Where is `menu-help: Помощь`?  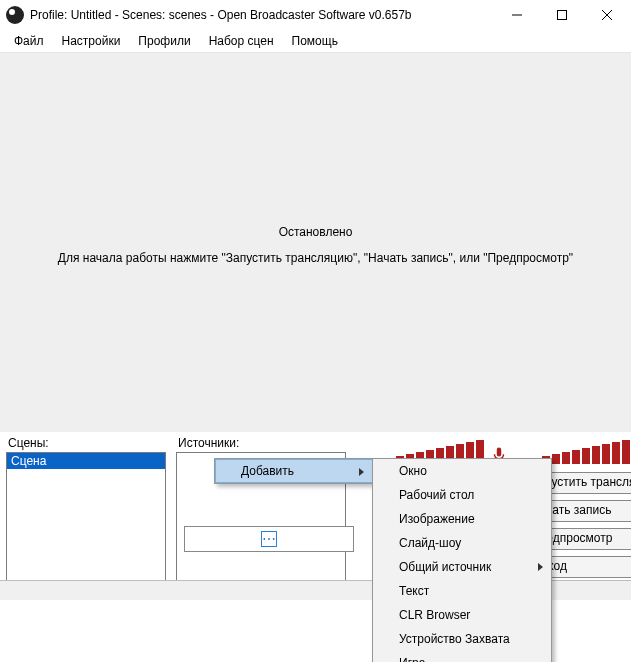 menu-help: Помощь is located at coordinates (315, 41).